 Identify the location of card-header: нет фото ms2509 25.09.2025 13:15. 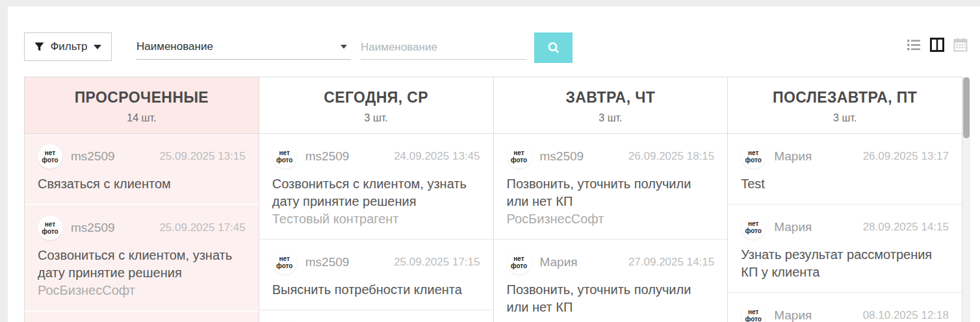
(142, 156).